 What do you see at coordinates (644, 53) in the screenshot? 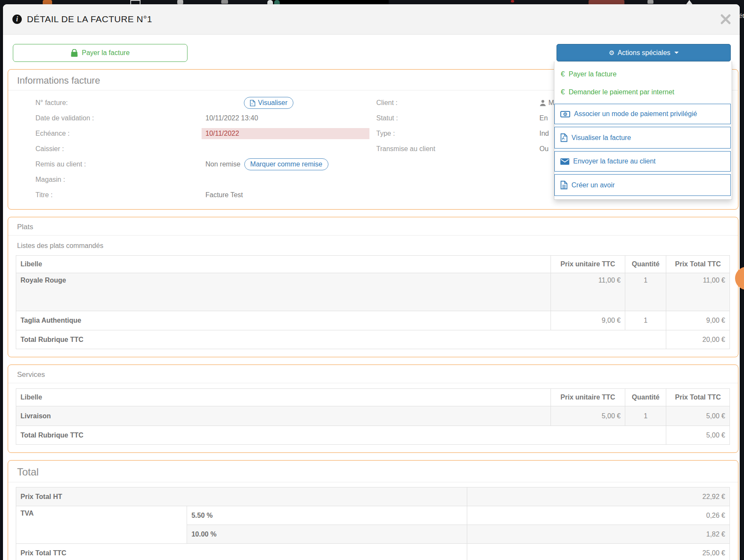
I see `special-actions-label: Actions spéciales` at bounding box center [644, 53].